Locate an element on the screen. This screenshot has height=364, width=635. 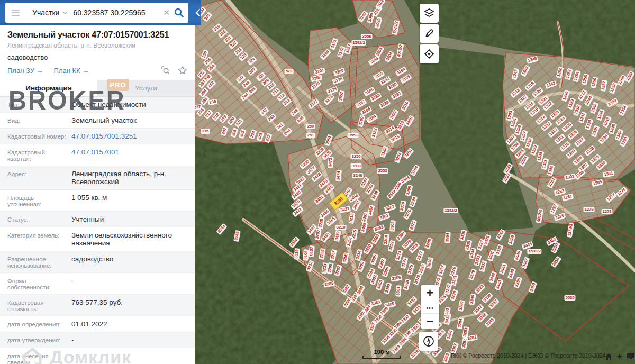
parcel-label: 3548 is located at coordinates (406, 285).